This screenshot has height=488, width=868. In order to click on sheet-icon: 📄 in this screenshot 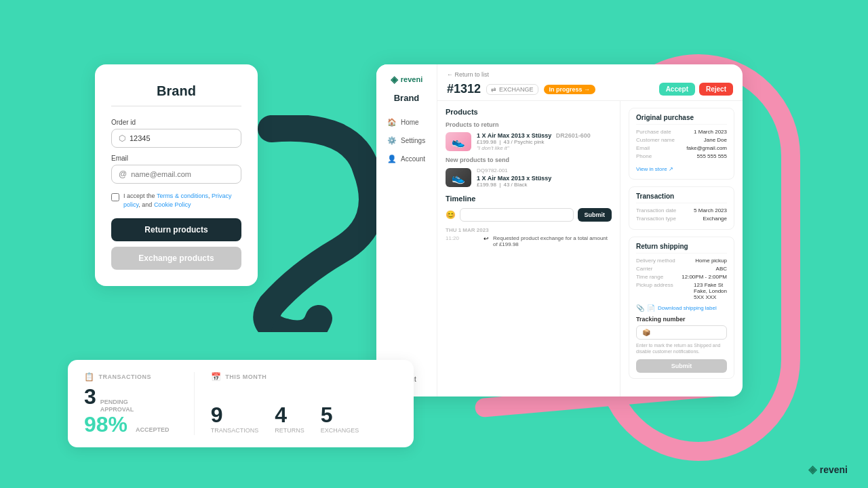, I will do `click(651, 308)`.